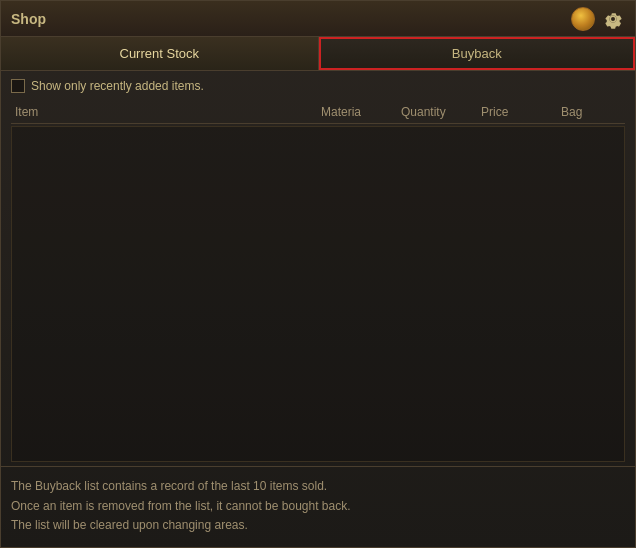 The height and width of the screenshot is (548, 636). Describe the element at coordinates (118, 86) in the screenshot. I see `filter-label: Show only recently added items.` at that location.